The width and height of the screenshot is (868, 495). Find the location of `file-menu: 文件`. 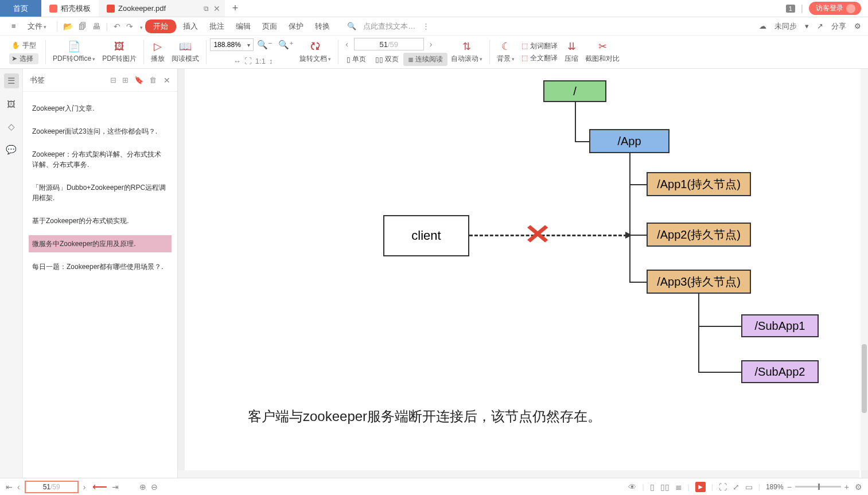

file-menu: 文件 is located at coordinates (37, 26).